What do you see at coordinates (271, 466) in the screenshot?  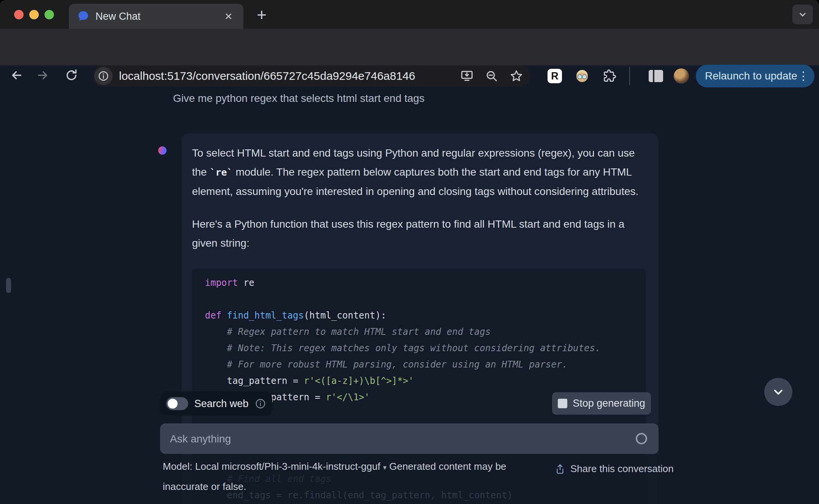 I see `model-label: Model: Local microsoft/Phi-3-mini-4k-ins…` at bounding box center [271, 466].